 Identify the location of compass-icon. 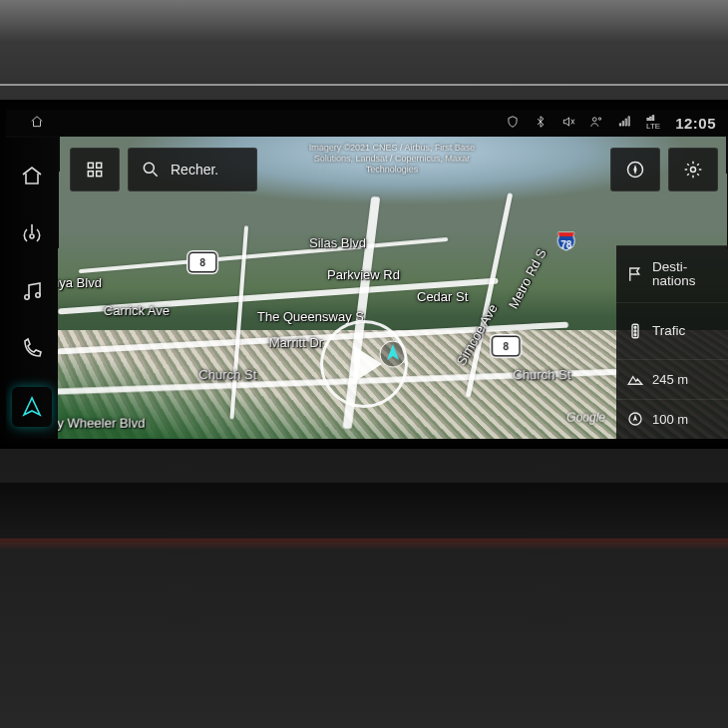
(635, 170).